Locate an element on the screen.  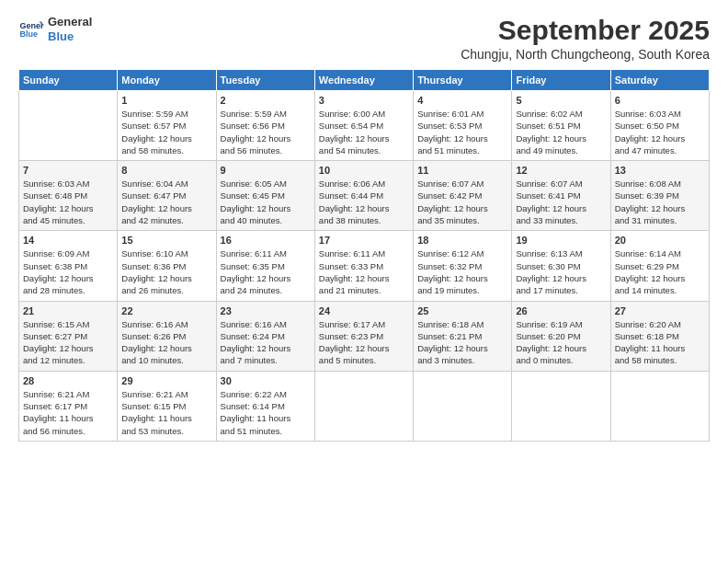
day-number: 1 is located at coordinates (166, 100).